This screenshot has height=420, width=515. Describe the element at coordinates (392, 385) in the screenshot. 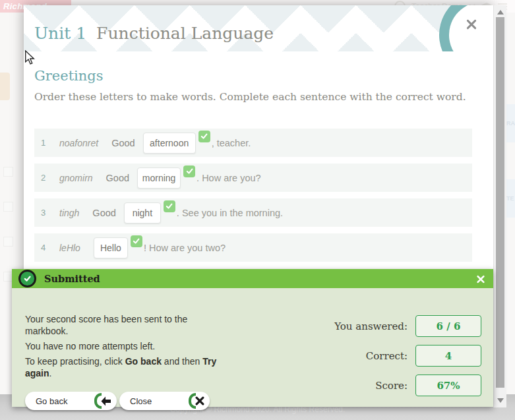

I see `stat-label: Score:` at that location.